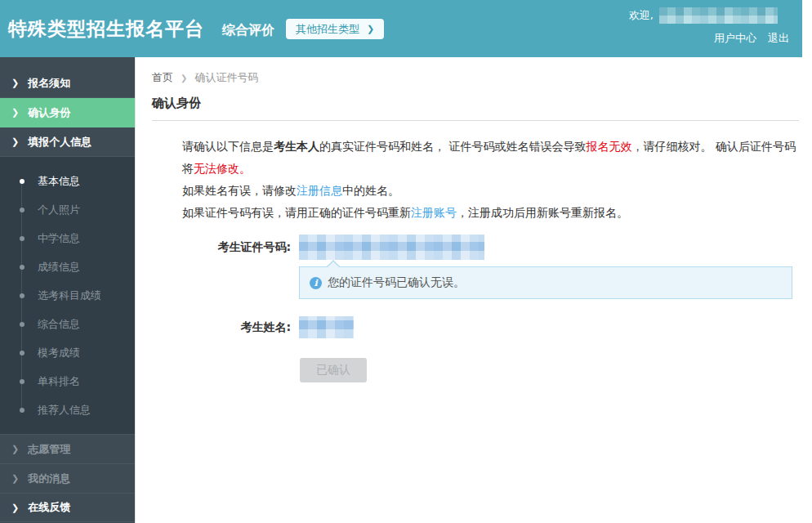 This screenshot has height=523, width=812. Describe the element at coordinates (221, 327) in the screenshot. I see `candidate-name-label: 考生姓名:` at that location.